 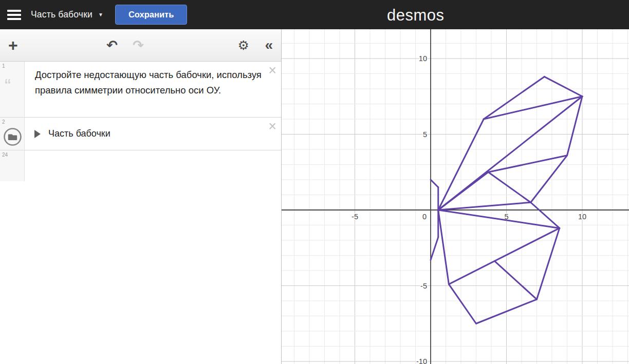 What do you see at coordinates (149, 83) in the screenshot?
I see `note-text: Достройте недостающую часть бабочки, исп…` at bounding box center [149, 83].